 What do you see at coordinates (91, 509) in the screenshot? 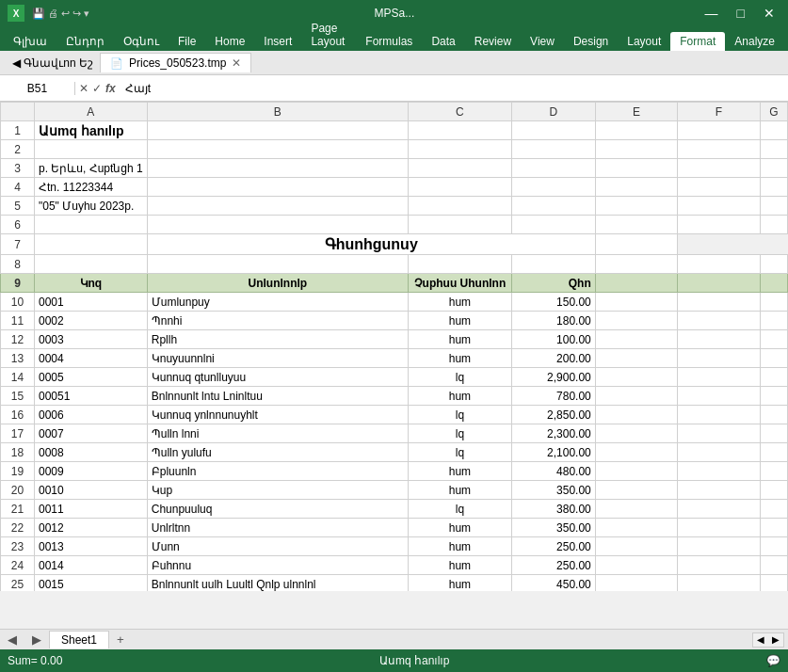
I see `cell-a-21: 0011` at bounding box center [91, 509].